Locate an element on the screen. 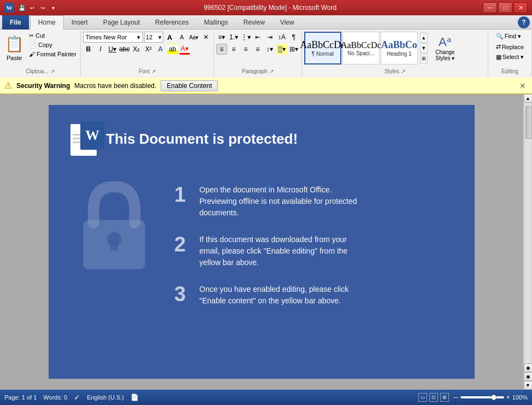 Image resolution: width=532 pixels, height=405 pixels. style-no-spacing-label: No Spaci... is located at coordinates (360, 54).